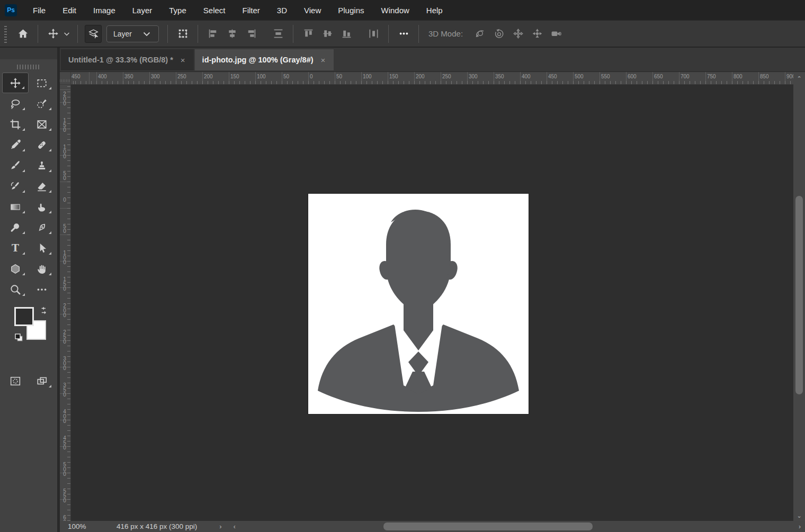 The height and width of the screenshot is (532, 805). What do you see at coordinates (42, 248) in the screenshot?
I see `path-selection-tool` at bounding box center [42, 248].